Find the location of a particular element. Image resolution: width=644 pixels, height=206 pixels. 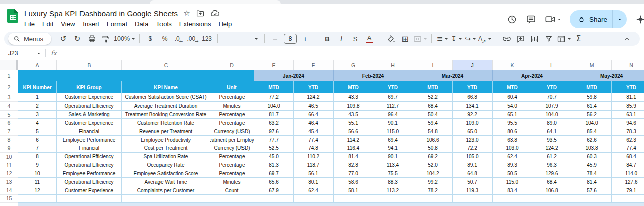

value-cell: 46.5 is located at coordinates (314, 107).